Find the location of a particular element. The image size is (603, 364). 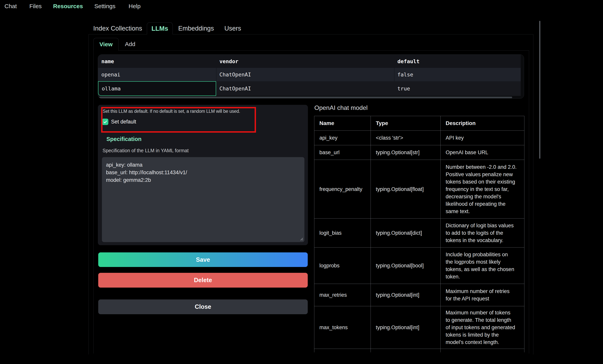

param-description: Dictionary of logit bias values to add t… is located at coordinates (483, 233).